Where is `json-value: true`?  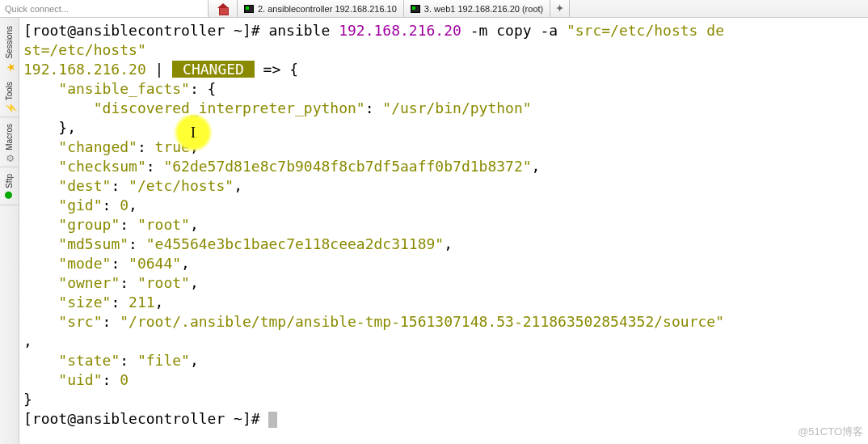
json-value: true is located at coordinates (173, 147).